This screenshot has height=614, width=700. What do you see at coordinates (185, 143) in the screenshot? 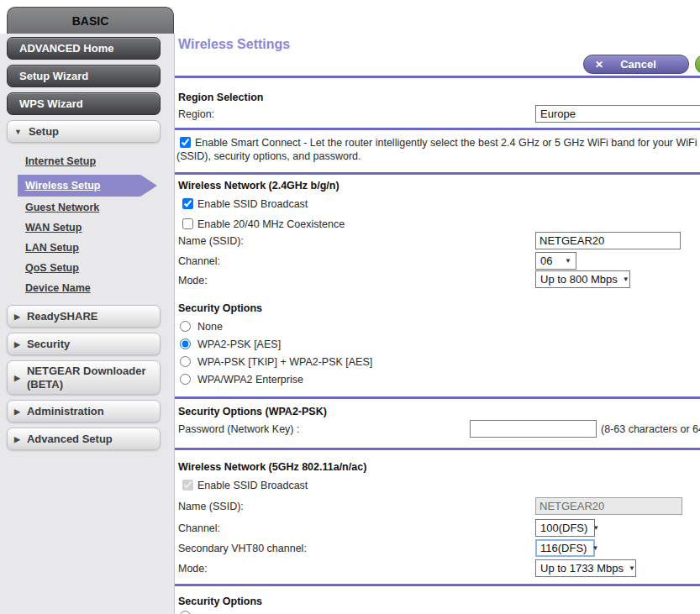
I see `smart-connect-checkbox` at bounding box center [185, 143].